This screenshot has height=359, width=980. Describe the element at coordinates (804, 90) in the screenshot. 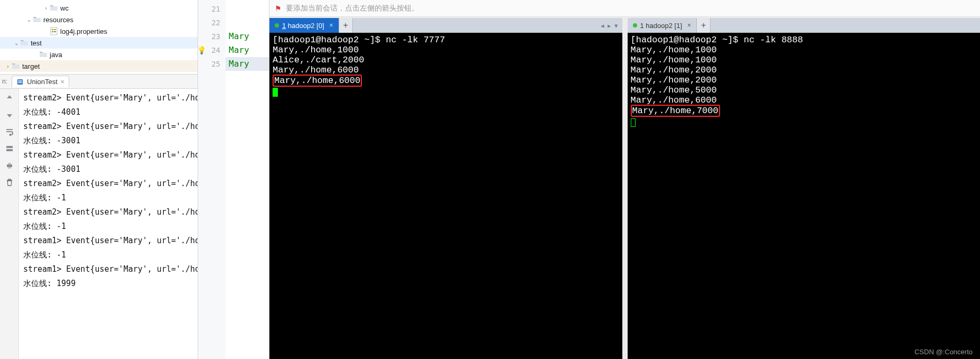

I see `terminal-line: Mary,./home,5000` at that location.